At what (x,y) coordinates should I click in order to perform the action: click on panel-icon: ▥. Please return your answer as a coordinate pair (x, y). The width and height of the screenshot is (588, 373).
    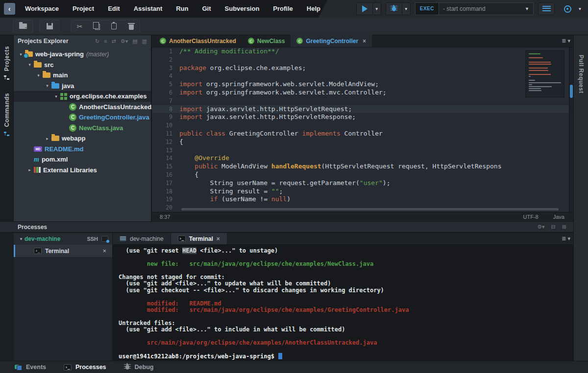
    Looking at the image, I should click on (145, 41).